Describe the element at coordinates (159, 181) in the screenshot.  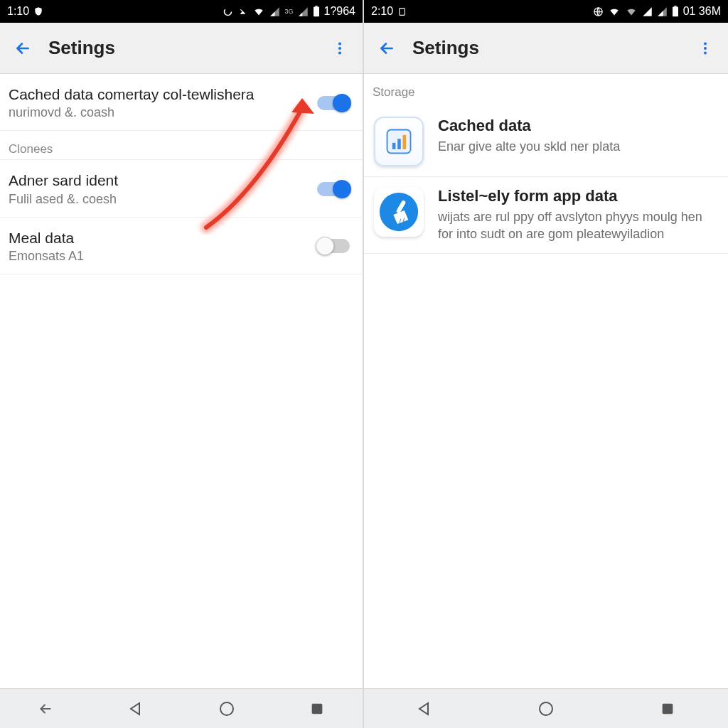
I see `setting-title: Adner sard ident` at that location.